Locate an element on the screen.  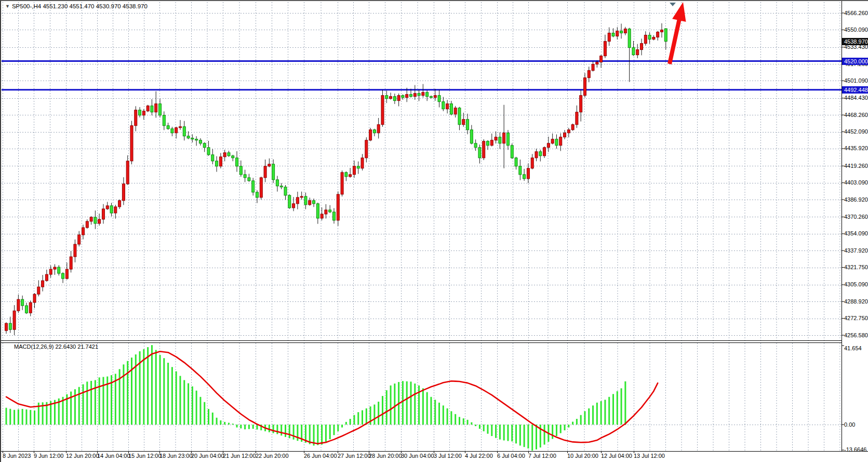
price-axis-label: 4288.920 is located at coordinates (856, 301).